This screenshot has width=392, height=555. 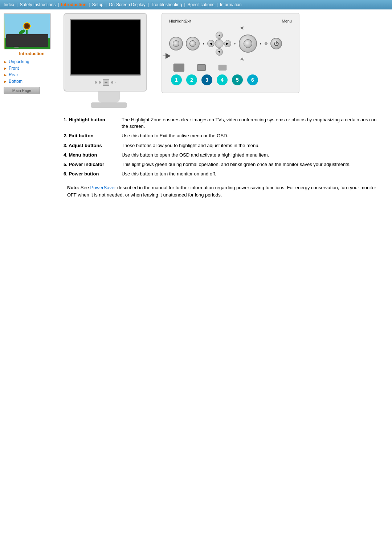 What do you see at coordinates (13, 75) in the screenshot?
I see `sidebar-nav-label-rear: Rear` at bounding box center [13, 75].